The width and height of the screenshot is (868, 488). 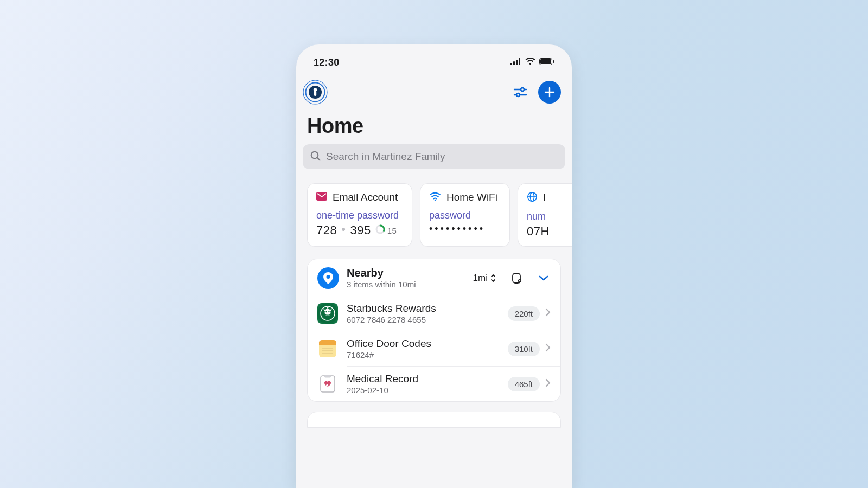 I want to click on status-bar: 12:30, so click(x=434, y=60).